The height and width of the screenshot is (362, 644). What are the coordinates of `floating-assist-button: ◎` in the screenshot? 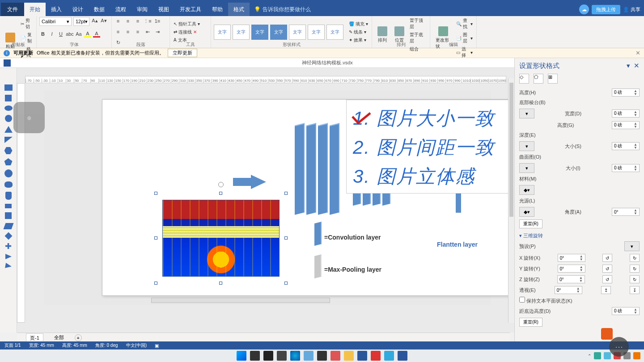 It's located at (29, 118).